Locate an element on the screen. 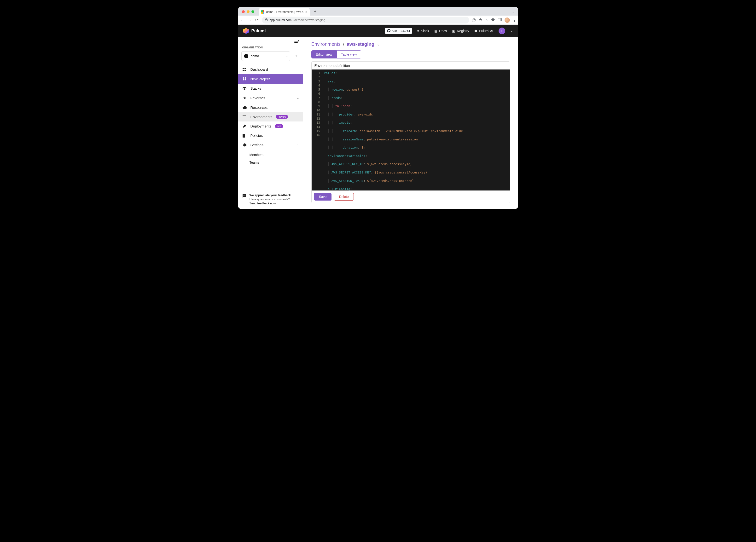 The width and height of the screenshot is (756, 542). share-icon is located at coordinates (481, 20).